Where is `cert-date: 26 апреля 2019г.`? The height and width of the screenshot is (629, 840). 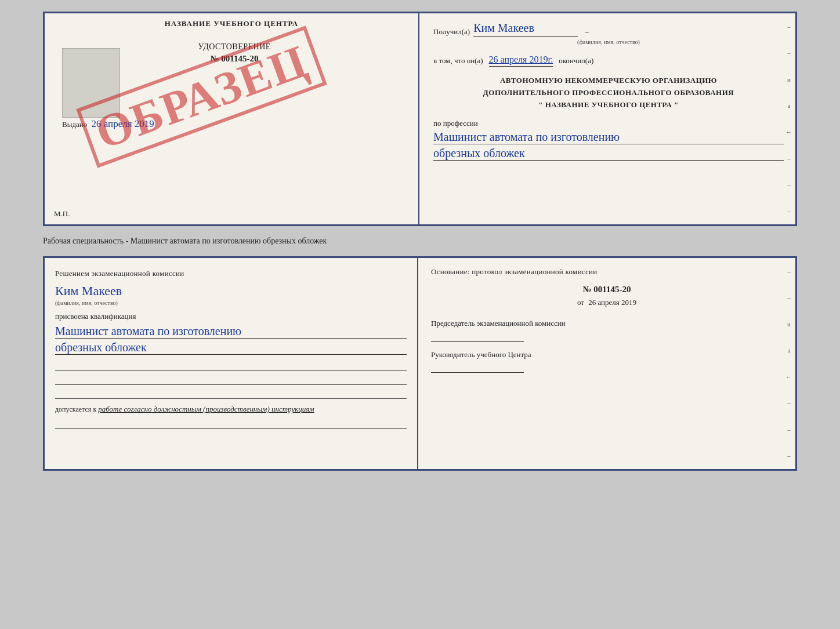
cert-date: 26 апреля 2019г. is located at coordinates (521, 60).